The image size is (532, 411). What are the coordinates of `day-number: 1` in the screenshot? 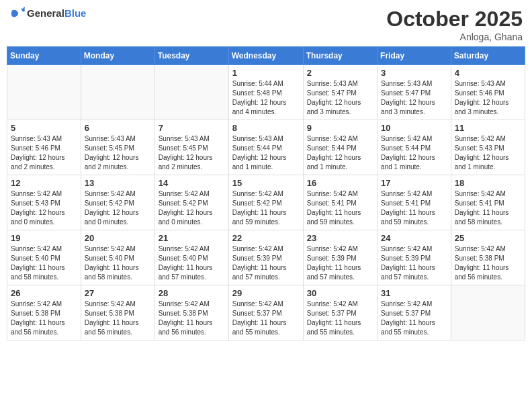 It's located at (266, 73).